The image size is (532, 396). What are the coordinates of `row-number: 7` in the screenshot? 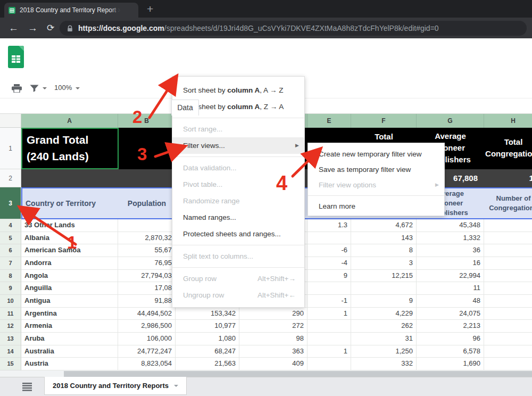 It's located at (11, 263).